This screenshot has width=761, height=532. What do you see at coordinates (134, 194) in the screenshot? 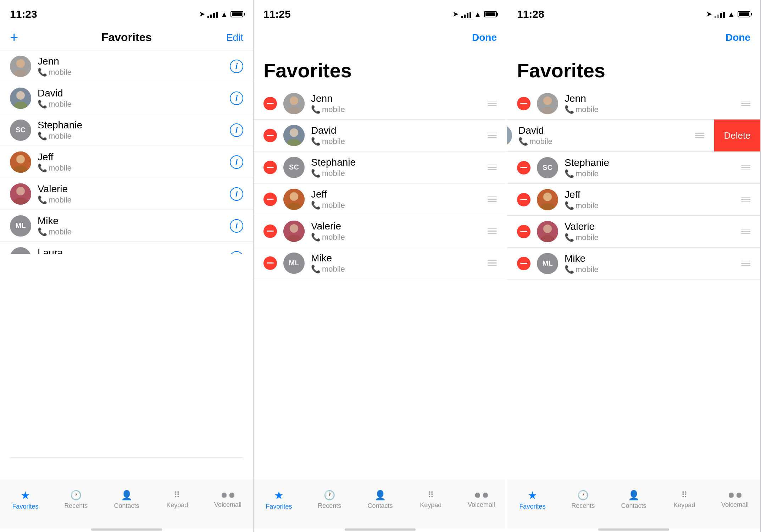
I see `contact-info-valerie-1: Valerie 📞 mobile` at bounding box center [134, 194].